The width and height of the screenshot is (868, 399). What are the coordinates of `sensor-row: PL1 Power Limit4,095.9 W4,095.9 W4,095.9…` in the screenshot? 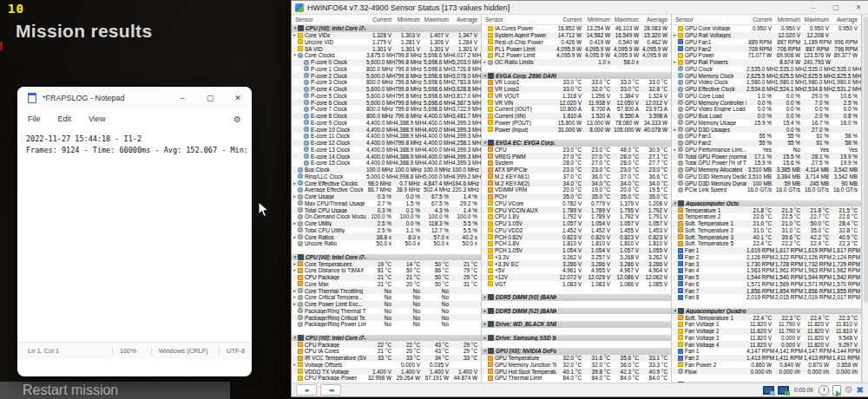 It's located at (576, 49).